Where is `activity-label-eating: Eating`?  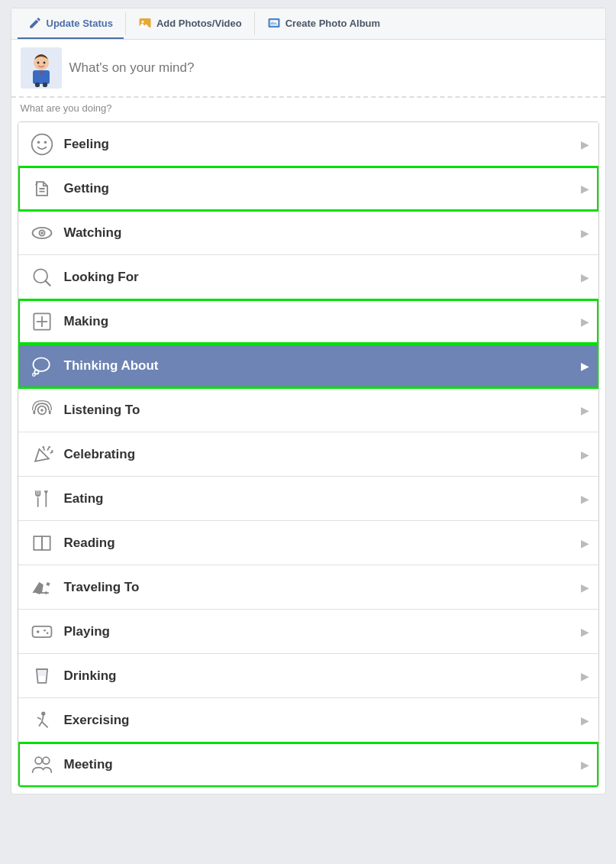 activity-label-eating: Eating is located at coordinates (322, 499).